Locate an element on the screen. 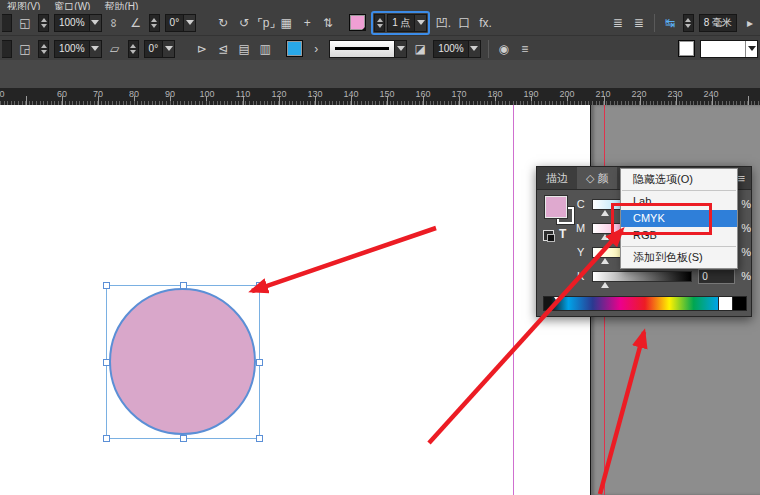  align-vertical-icon: ⇅ is located at coordinates (328, 23).